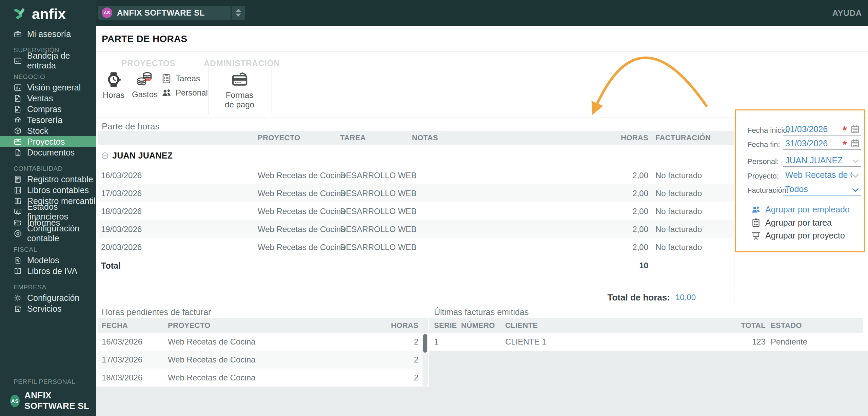 This screenshot has width=868, height=416. I want to click on fecha-inicio-input: 01/03/2026, so click(806, 129).